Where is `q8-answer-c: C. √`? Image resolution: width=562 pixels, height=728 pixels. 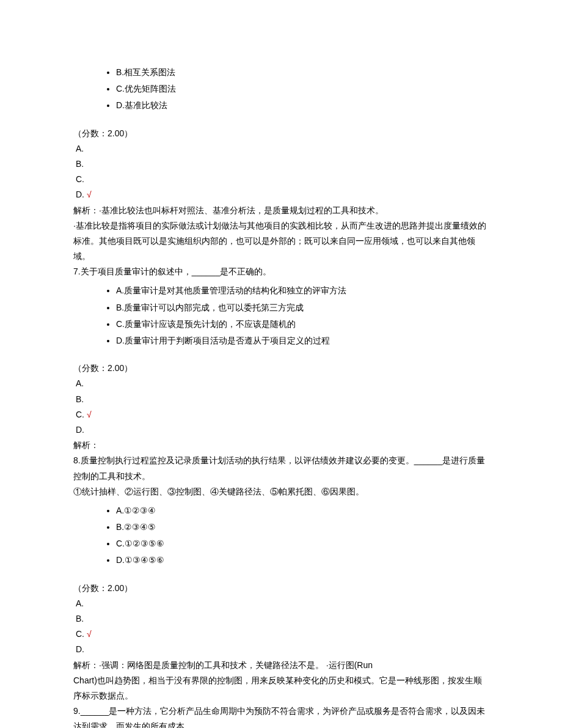 q8-answer-c: C. √ is located at coordinates (282, 634).